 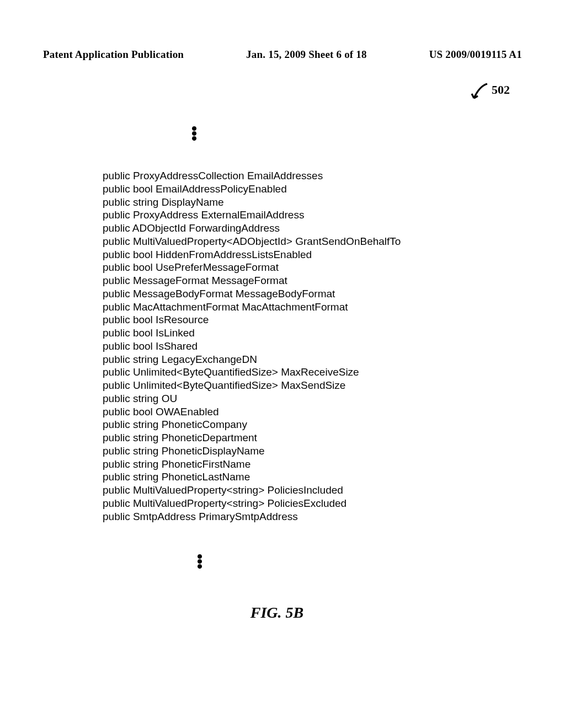 I want to click on reference-number-text: 502, so click(x=501, y=90).